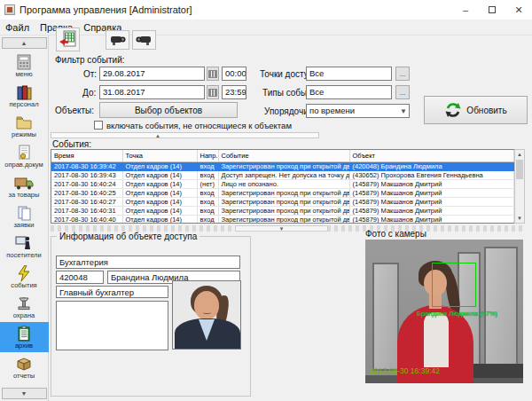  I want to click on to-time-input: 23:59, so click(234, 92).